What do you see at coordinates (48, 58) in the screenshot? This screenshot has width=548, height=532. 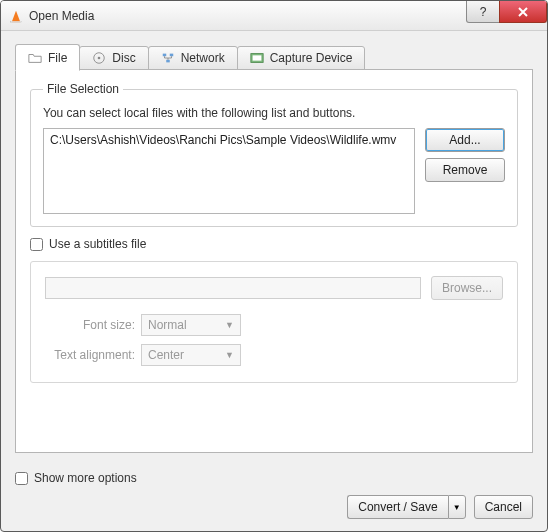 I see `tab-file: File` at bounding box center [48, 58].